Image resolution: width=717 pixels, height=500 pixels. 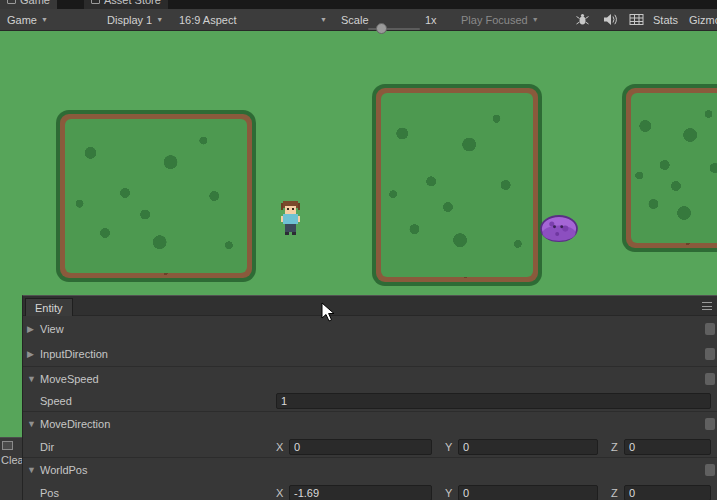 I want to click on console-tab-icon, so click(x=8, y=446).